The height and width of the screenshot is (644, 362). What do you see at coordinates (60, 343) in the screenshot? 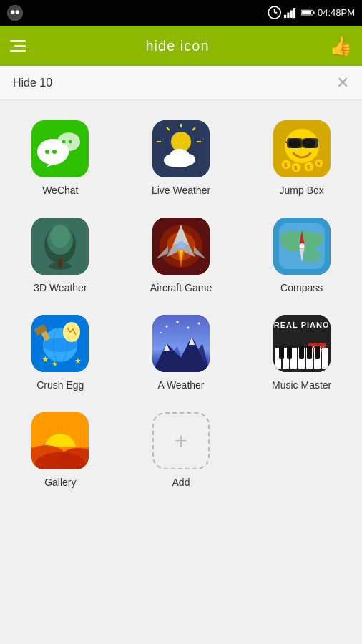
I see `crush-egg-icon: ★ ★ ★` at bounding box center [60, 343].